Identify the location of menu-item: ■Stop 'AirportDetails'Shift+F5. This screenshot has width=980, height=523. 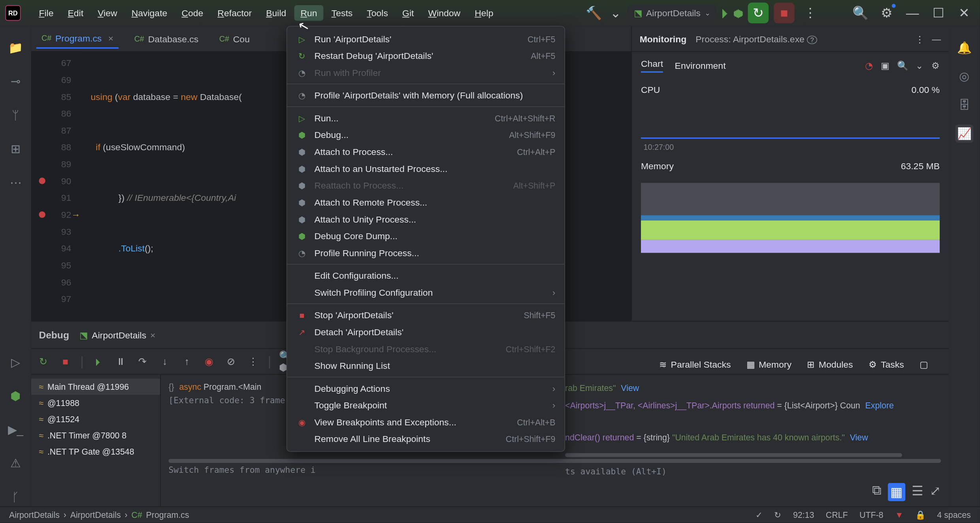
(426, 315).